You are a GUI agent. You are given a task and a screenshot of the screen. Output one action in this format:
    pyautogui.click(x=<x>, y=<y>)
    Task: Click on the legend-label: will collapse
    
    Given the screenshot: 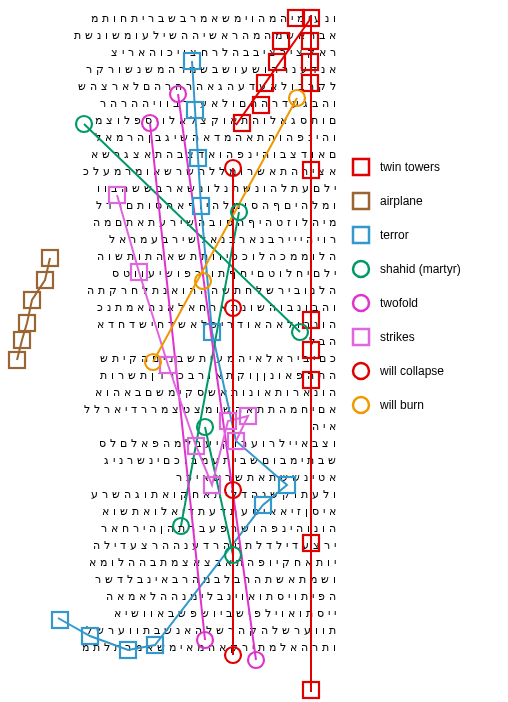 What is the action you would take?
    pyautogui.click(x=412, y=371)
    